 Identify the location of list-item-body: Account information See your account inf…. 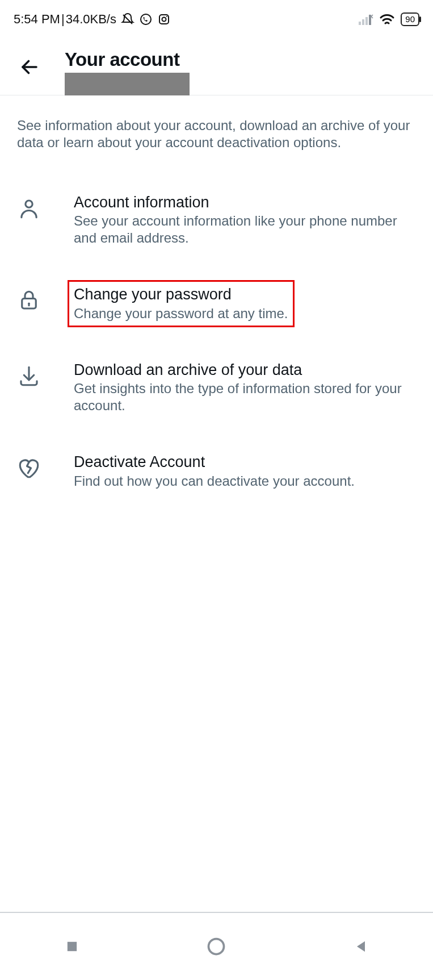
(245, 220).